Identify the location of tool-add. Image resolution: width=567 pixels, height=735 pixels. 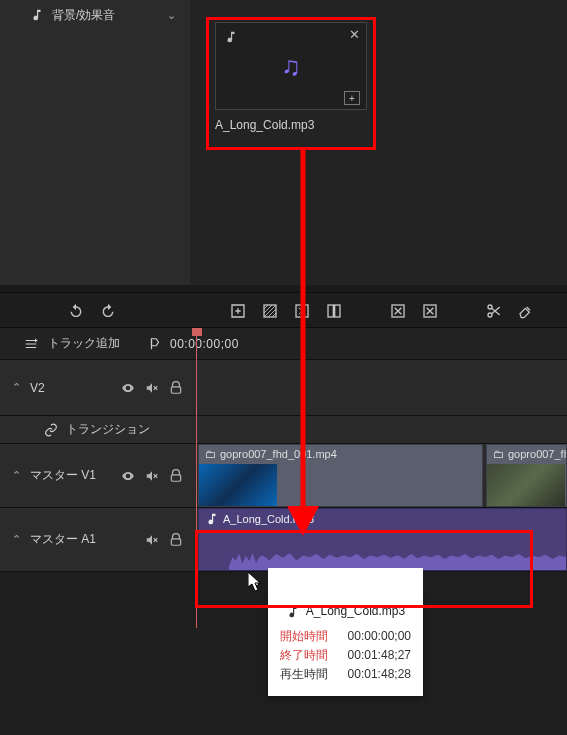
(238, 310).